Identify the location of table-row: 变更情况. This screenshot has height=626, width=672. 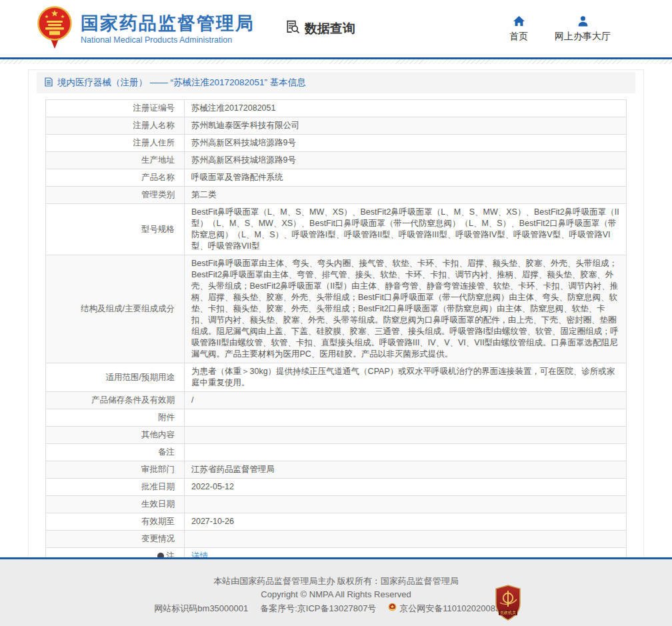
(336, 539).